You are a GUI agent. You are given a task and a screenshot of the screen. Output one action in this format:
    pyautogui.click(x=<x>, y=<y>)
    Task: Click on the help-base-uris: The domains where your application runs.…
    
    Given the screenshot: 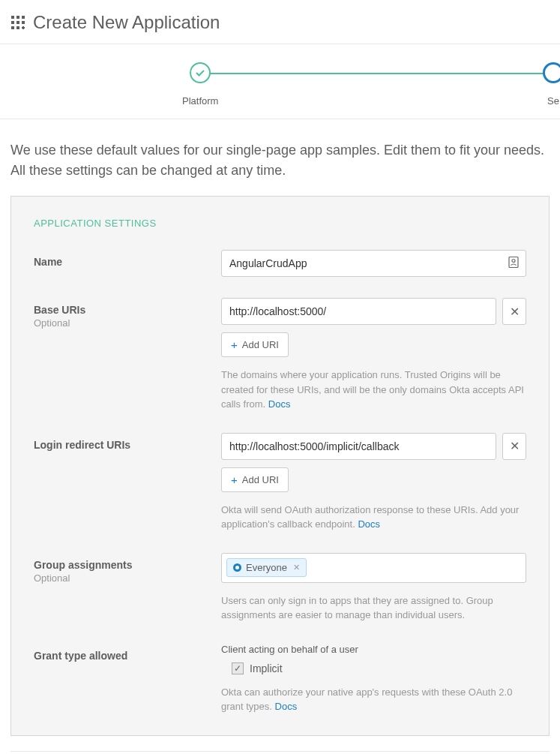 What is the action you would take?
    pyautogui.click(x=373, y=390)
    